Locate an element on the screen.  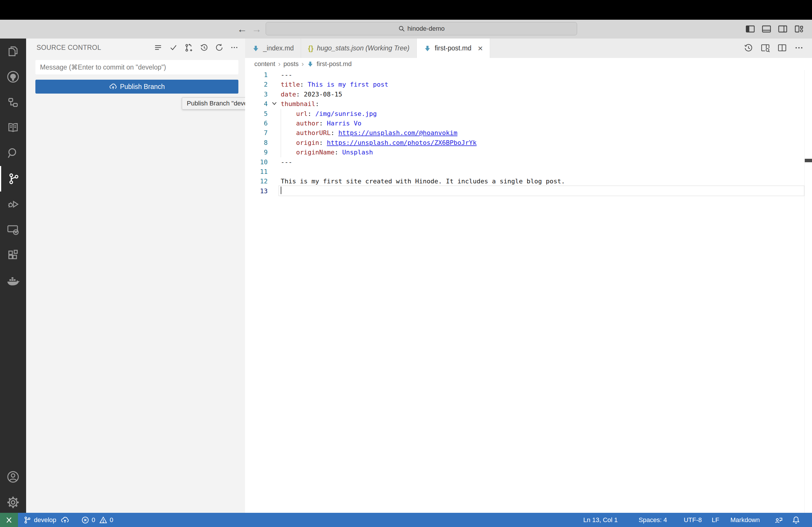
refresh-icon is located at coordinates (219, 48).